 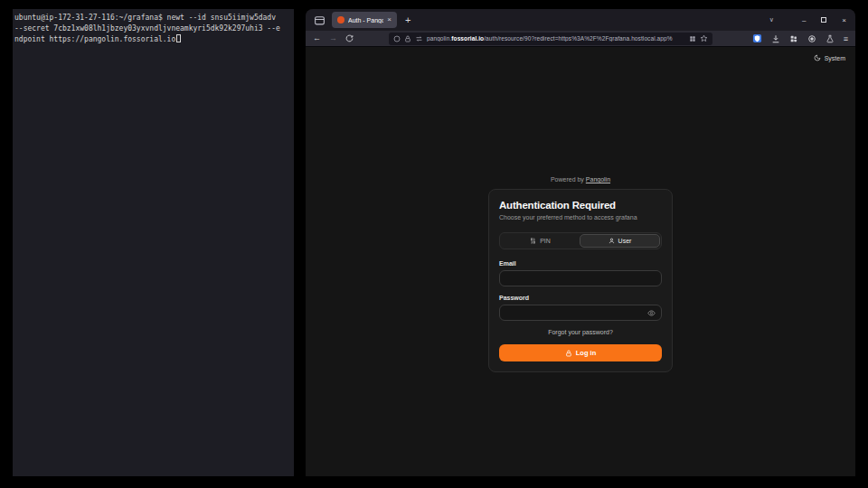 I want to click on terminal-cursor, so click(x=179, y=38).